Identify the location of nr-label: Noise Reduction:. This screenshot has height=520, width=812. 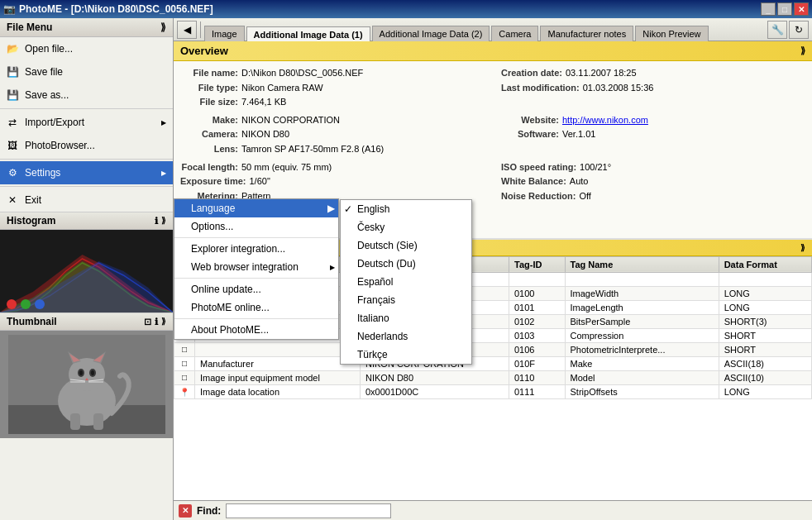
(538, 197).